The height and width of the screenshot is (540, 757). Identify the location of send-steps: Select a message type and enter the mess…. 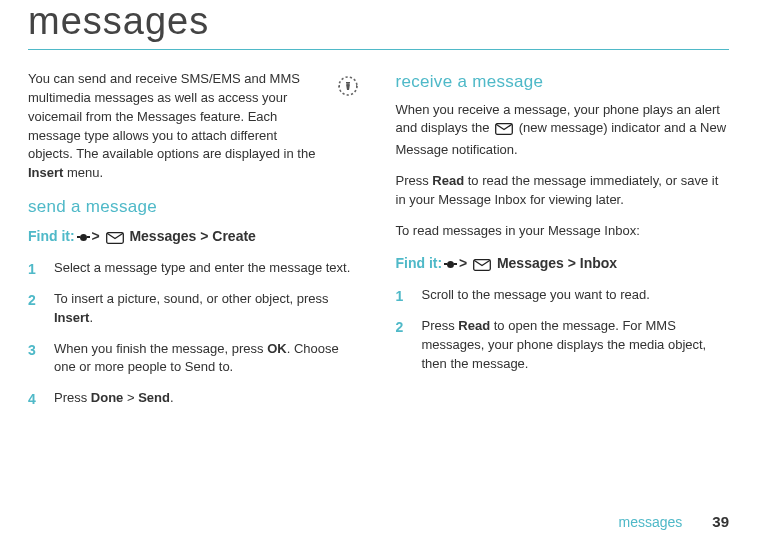
(195, 334).